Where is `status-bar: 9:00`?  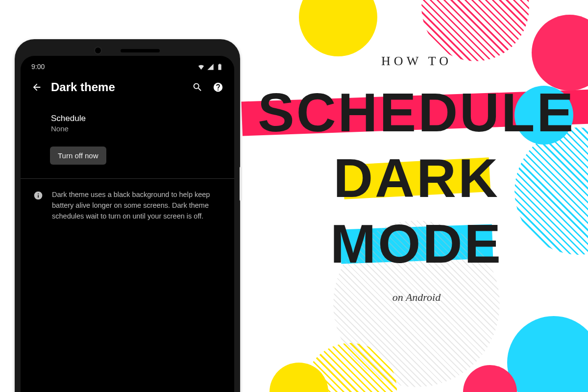 status-bar: 9:00 is located at coordinates (127, 67).